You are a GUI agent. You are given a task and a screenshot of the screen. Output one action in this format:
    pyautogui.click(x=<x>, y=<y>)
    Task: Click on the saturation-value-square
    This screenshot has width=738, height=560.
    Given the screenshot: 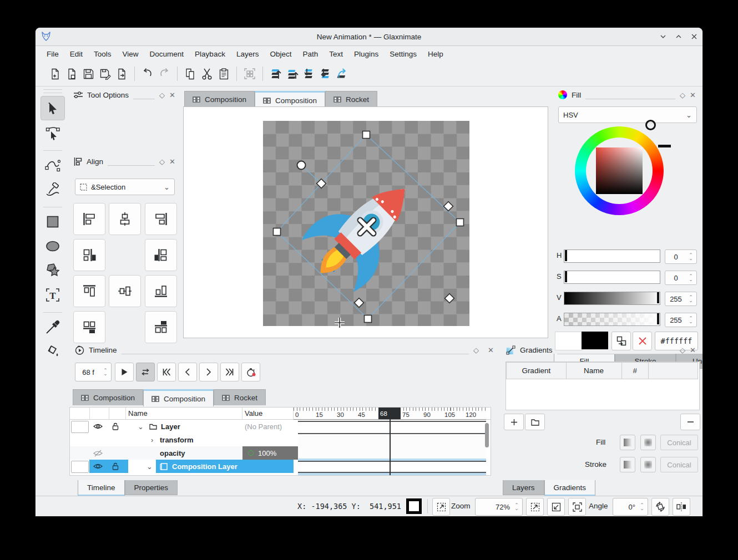 What is the action you would take?
    pyautogui.click(x=619, y=171)
    